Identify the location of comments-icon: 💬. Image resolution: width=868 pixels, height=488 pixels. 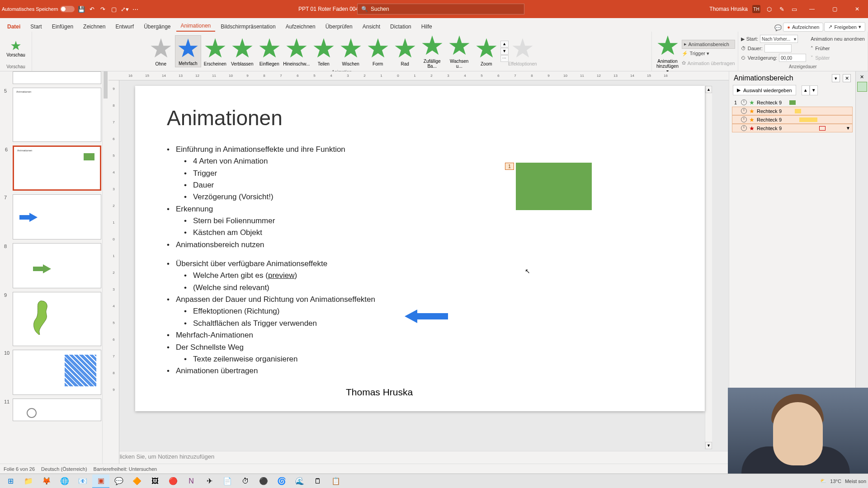
(778, 28).